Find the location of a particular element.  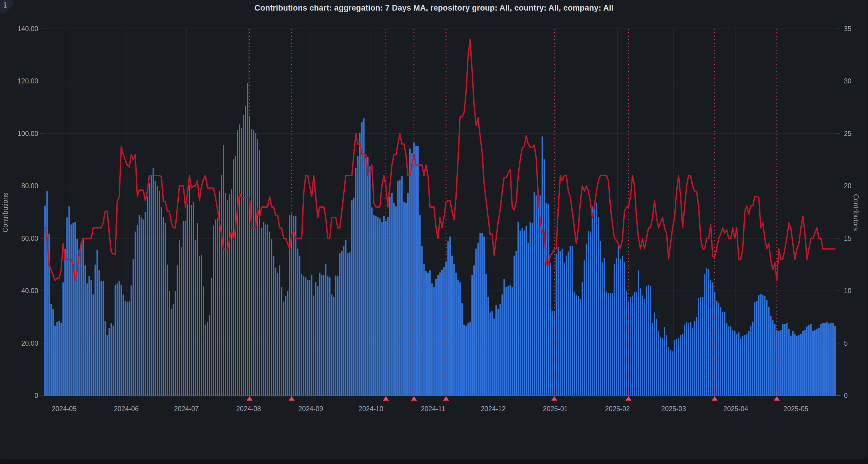

right-axis-tick-label: 35 is located at coordinates (848, 29).